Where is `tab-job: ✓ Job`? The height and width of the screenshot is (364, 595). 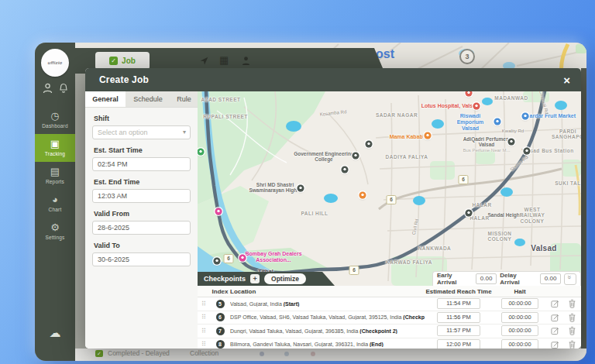 tab-job: ✓ Job is located at coordinates (122, 60).